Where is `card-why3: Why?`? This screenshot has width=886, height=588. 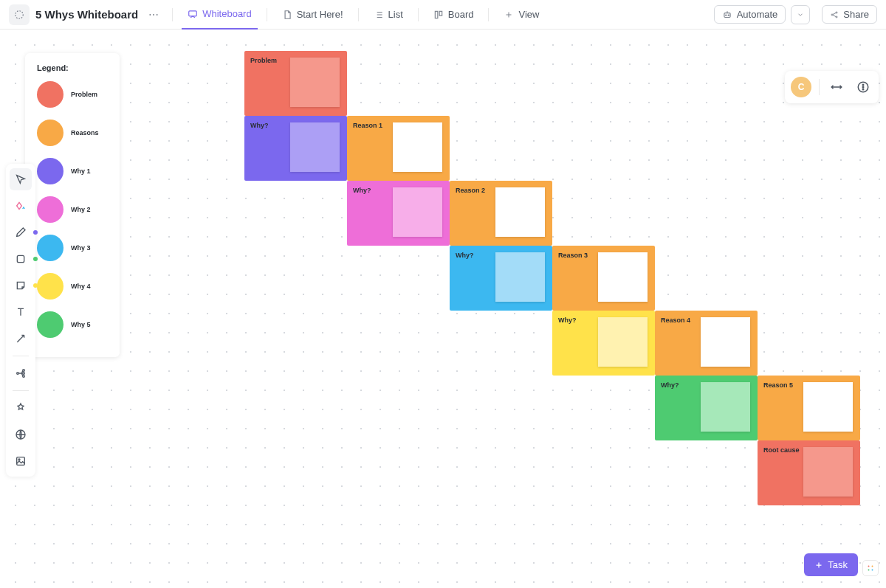
card-why3: Why? is located at coordinates (501, 278).